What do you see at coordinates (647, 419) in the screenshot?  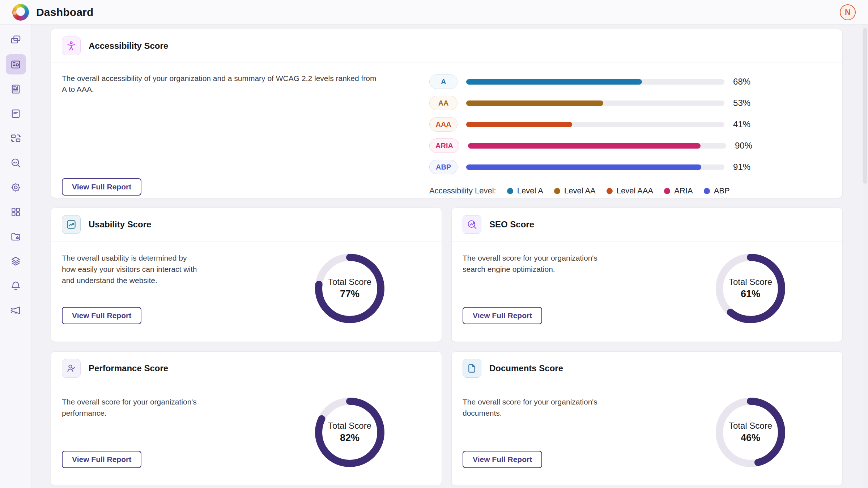 I see `documents-score-card: Documents Score The overall score for yo…` at bounding box center [647, 419].